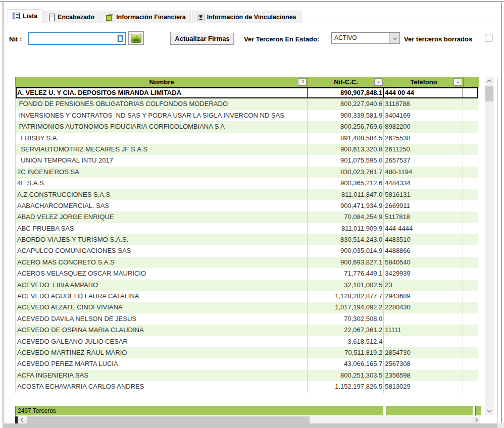 The height and width of the screenshot is (428, 504). Describe the element at coordinates (345, 127) in the screenshot. I see `cell-nit: 800,256,769.6` at that location.